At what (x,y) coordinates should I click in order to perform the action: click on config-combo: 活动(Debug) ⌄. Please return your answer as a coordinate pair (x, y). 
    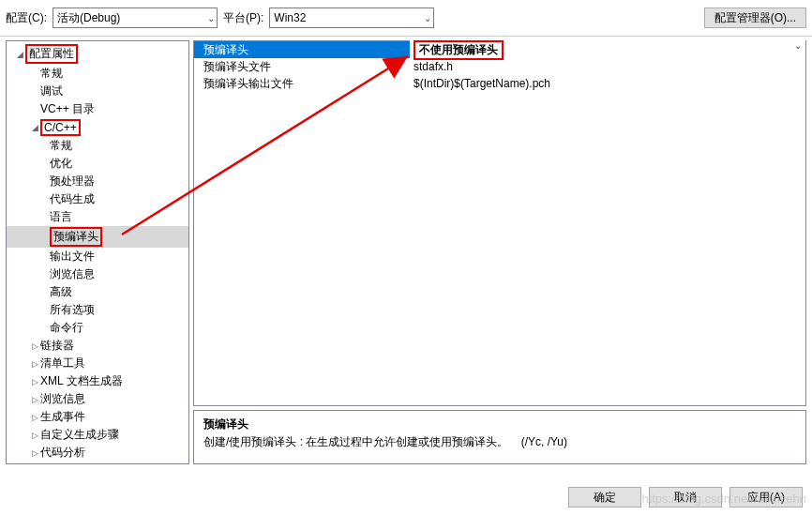
    Looking at the image, I should click on (135, 18).